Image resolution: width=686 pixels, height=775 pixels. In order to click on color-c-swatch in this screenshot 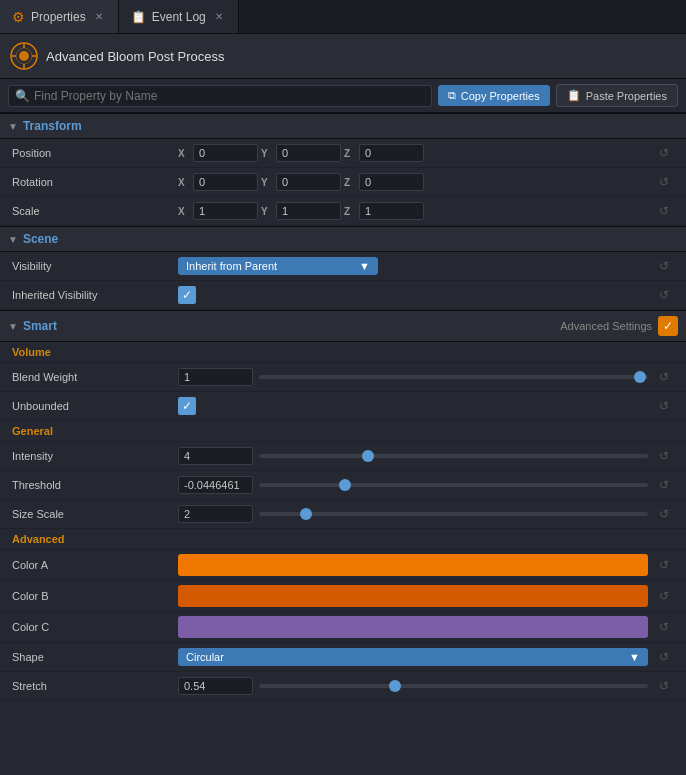, I will do `click(413, 627)`.